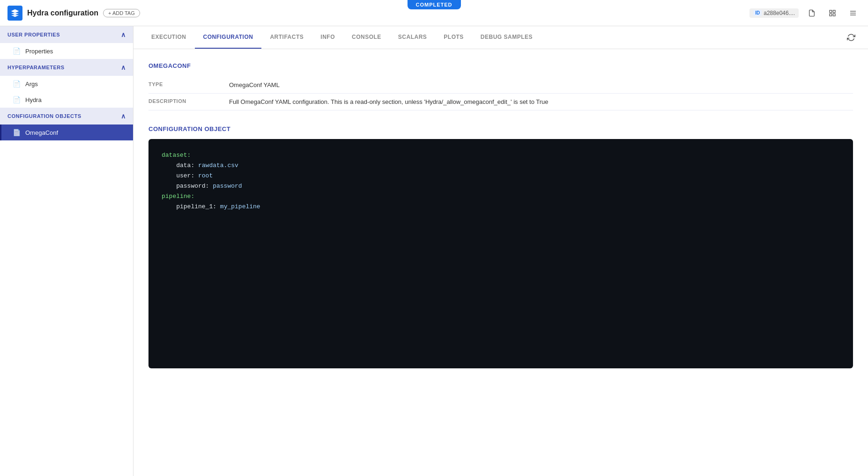 This screenshot has height=476, width=868. Describe the element at coordinates (851, 37) in the screenshot. I see `refresh-icon-button` at that location.